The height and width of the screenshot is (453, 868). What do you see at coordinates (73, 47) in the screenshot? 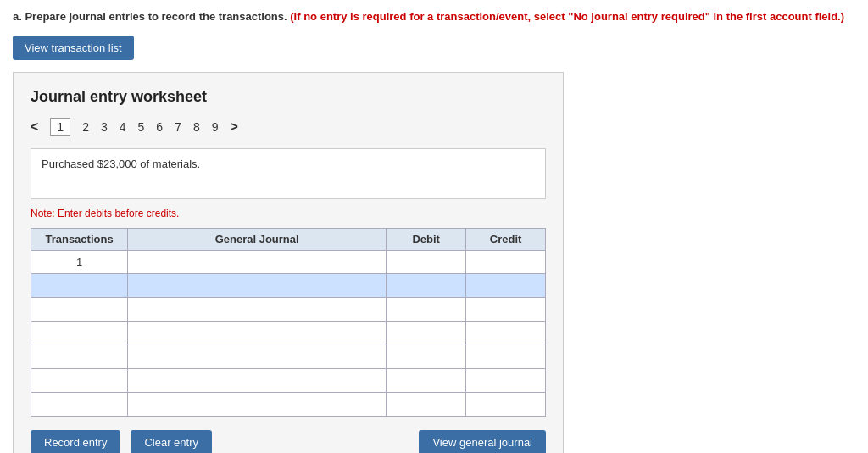
I see `view-transaction-button: View transaction list` at bounding box center [73, 47].